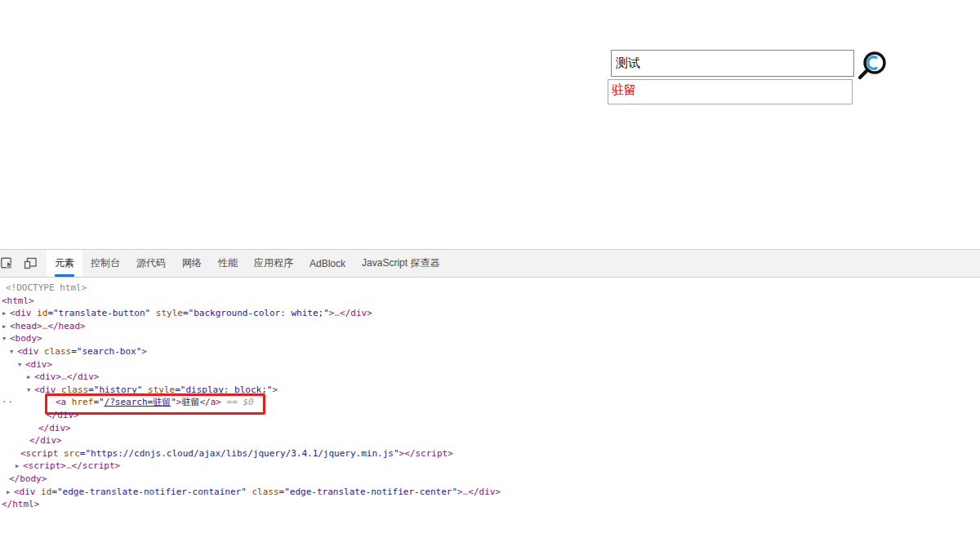 The image size is (980, 560). I want to click on tab-label: 性能, so click(228, 263).